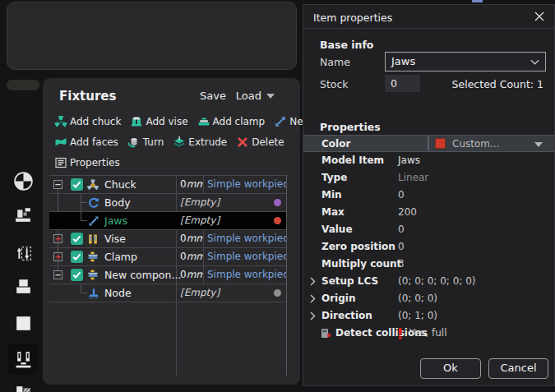 The width and height of the screenshot is (555, 392). What do you see at coordinates (200, 142) in the screenshot?
I see `extrude-button: Extrude` at bounding box center [200, 142].